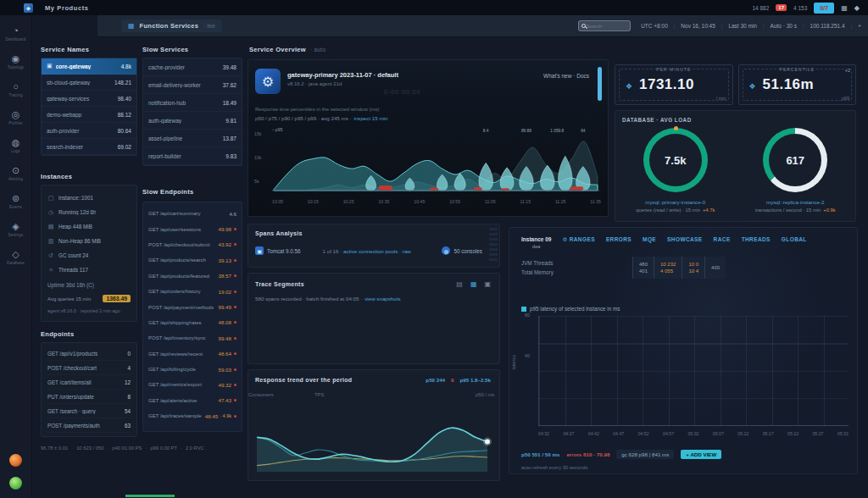 The width and height of the screenshot is (868, 498). What do you see at coordinates (619, 240) in the screenshot?
I see `metric-tab: ERRORS` at bounding box center [619, 240].